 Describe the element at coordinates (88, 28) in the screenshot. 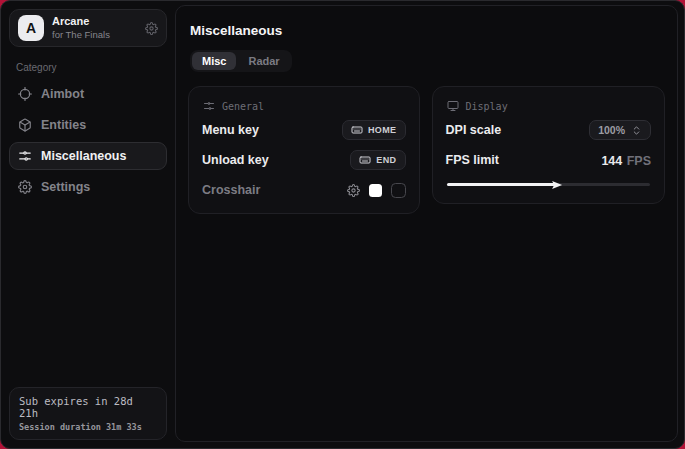

I see `brand-card: A Arcane for The Finals` at that location.